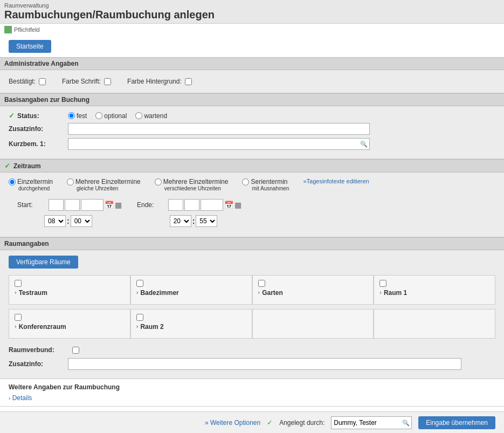 Image resolution: width=504 pixels, height=433 pixels. I want to click on zeitraum-mehrere1-label: Mehrere Einzeltermine, so click(108, 182).